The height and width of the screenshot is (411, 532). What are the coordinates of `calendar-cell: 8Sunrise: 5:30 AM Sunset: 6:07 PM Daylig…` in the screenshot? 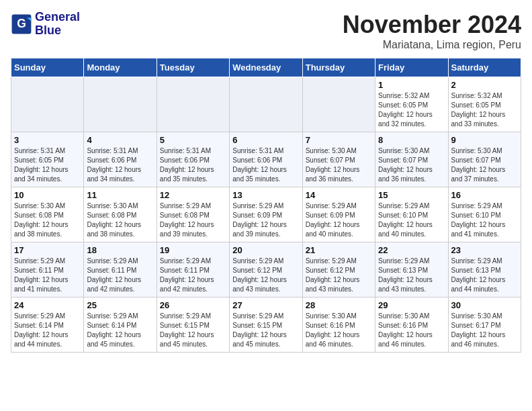 It's located at (412, 160).